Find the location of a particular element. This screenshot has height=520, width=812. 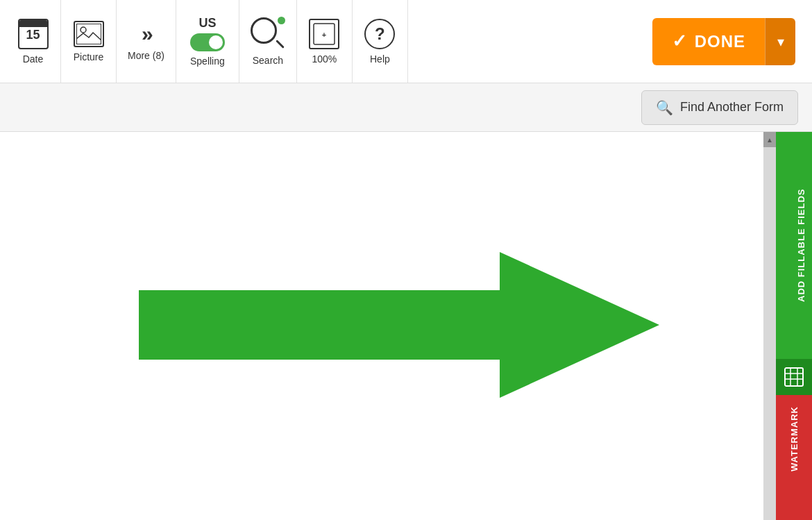

watermark-label: WATERMARK is located at coordinates (794, 439).